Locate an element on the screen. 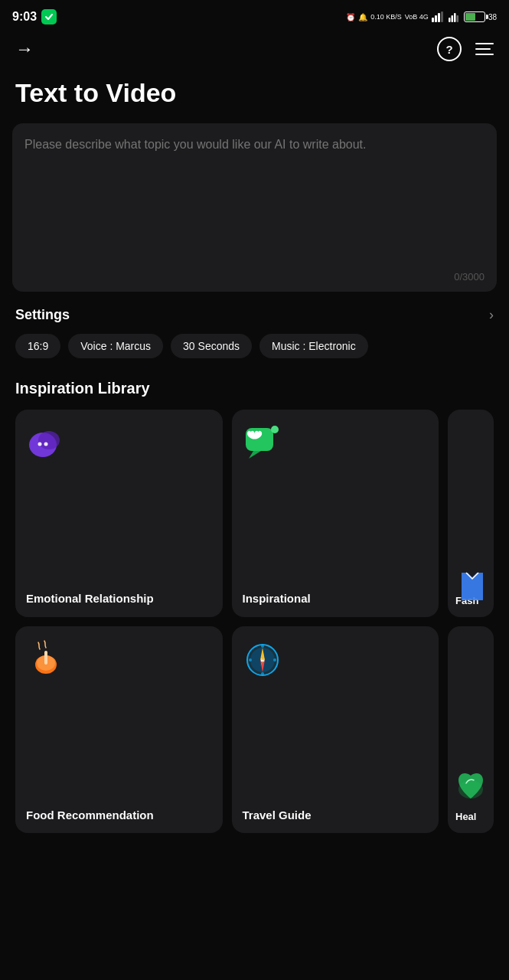 This screenshot has height=980, width=509. page-title: Text to Video is located at coordinates (254, 96).